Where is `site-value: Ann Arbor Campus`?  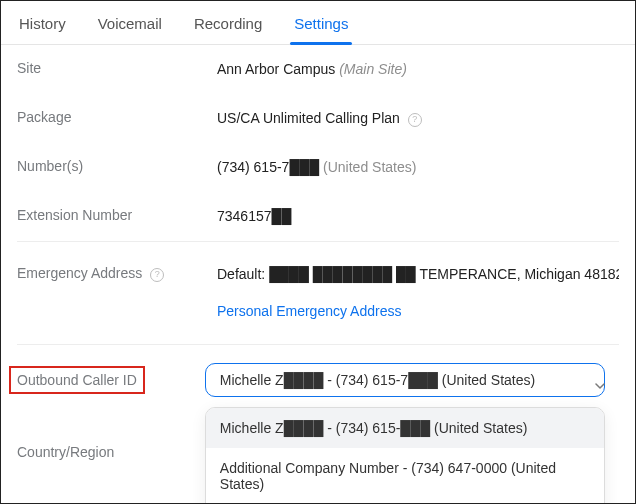 site-value: Ann Arbor Campus is located at coordinates (276, 69).